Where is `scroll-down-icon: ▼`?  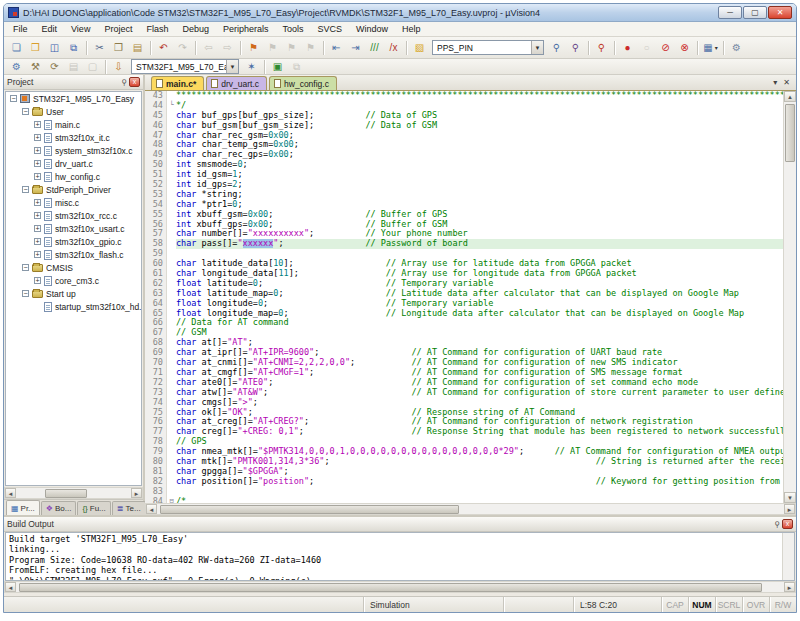
scroll-down-icon: ▼ is located at coordinates (790, 498).